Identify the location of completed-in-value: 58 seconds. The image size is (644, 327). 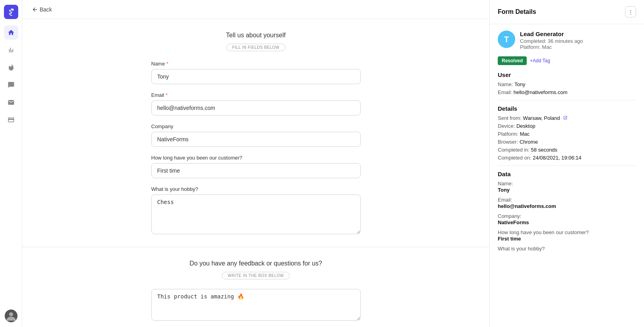
(545, 150).